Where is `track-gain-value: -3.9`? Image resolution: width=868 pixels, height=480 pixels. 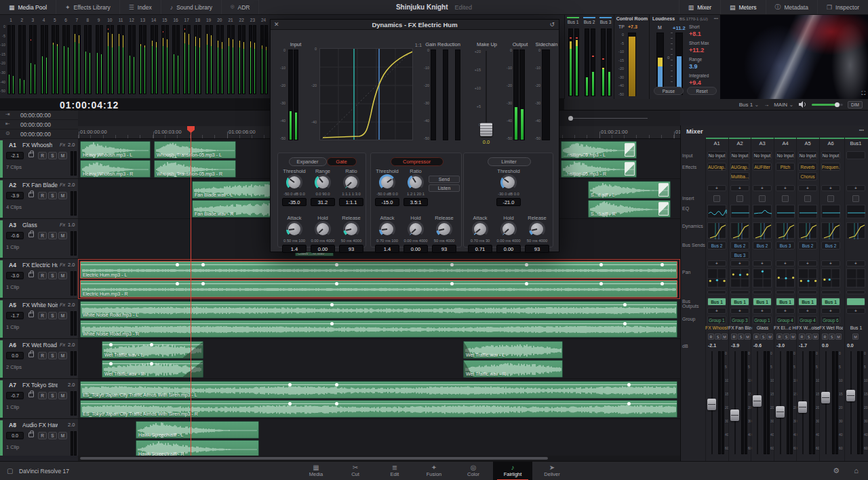
track-gain-value: -3.9 is located at coordinates (15, 195).